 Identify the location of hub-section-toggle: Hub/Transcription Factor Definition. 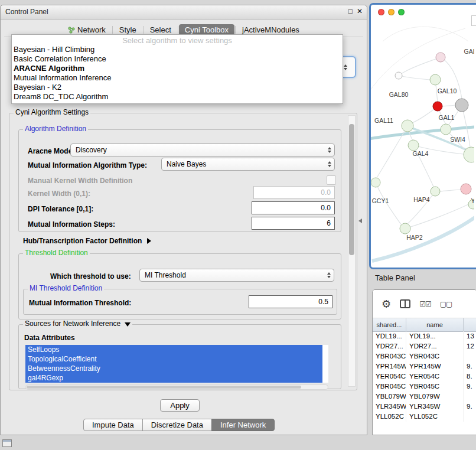
(87, 241).